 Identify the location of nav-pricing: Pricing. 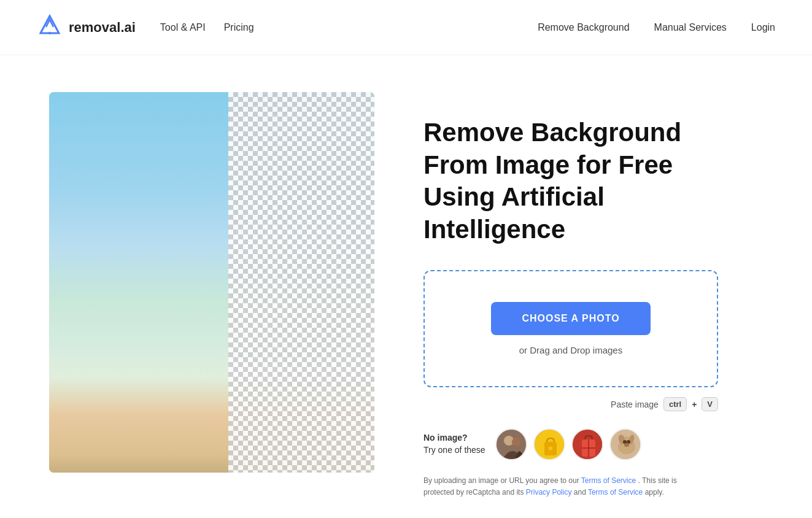
(239, 28).